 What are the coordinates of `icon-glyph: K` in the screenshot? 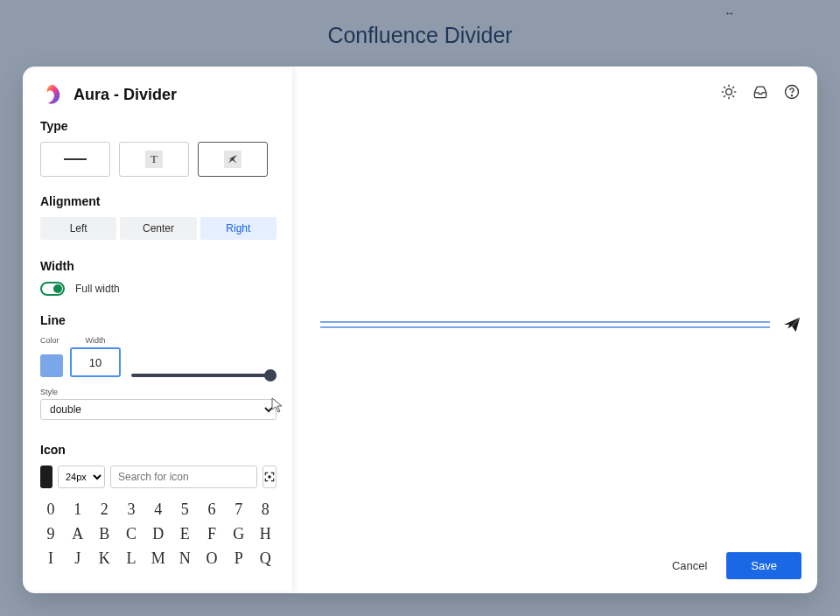 It's located at (104, 558).